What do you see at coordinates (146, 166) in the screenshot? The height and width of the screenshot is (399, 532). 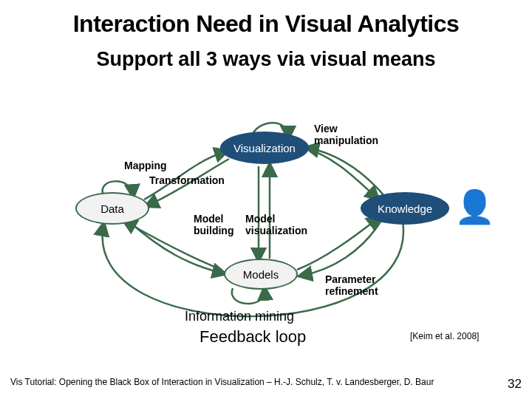 I see `label-mapping: Mapping` at bounding box center [146, 166].